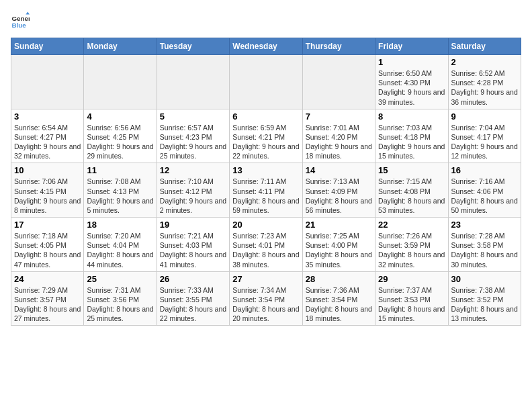 The image size is (532, 411). What do you see at coordinates (266, 250) in the screenshot?
I see `day-info: Sunrise: 7:23 AM Sunset: 4:01 PM Dayligh…` at bounding box center [266, 250].